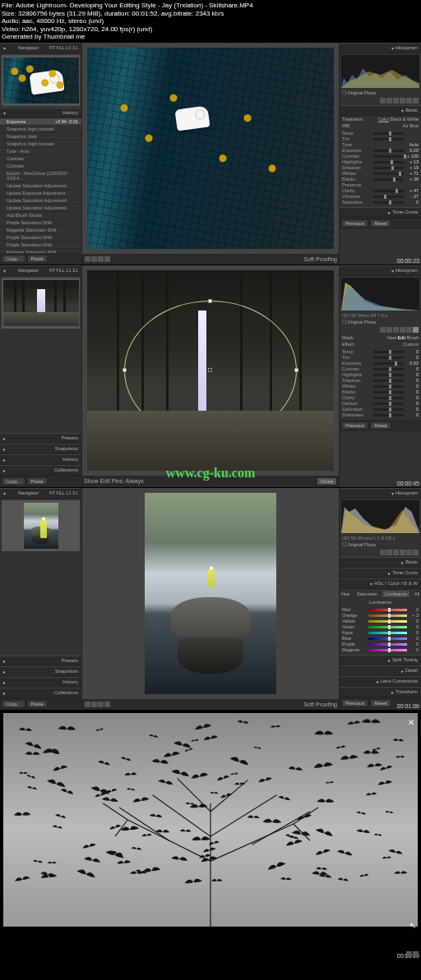 This screenshot has width=421, height=980. What do you see at coordinates (380, 179) in the screenshot?
I see `slider-blacks: Blacks+ 29` at bounding box center [380, 179].